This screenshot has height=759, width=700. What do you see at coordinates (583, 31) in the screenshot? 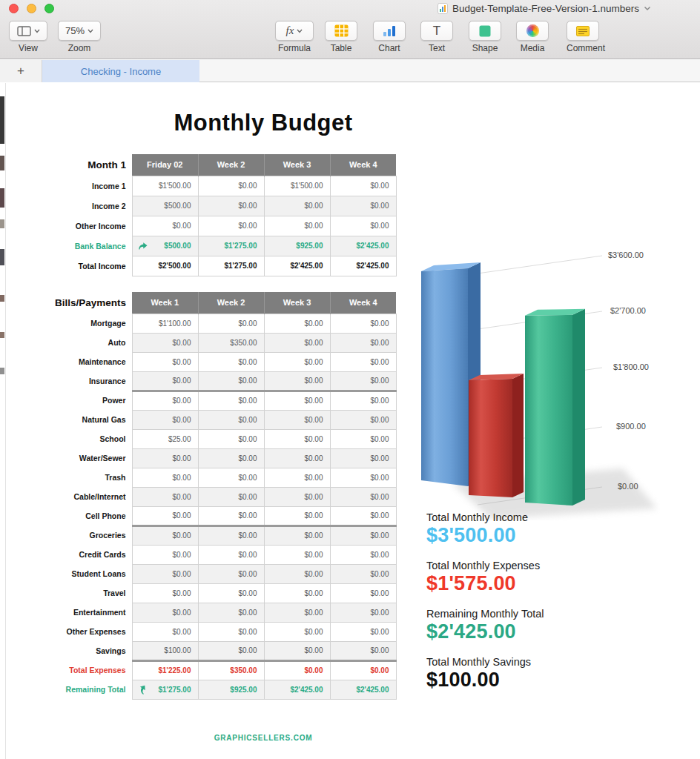
I see `insert-comment-button` at bounding box center [583, 31].